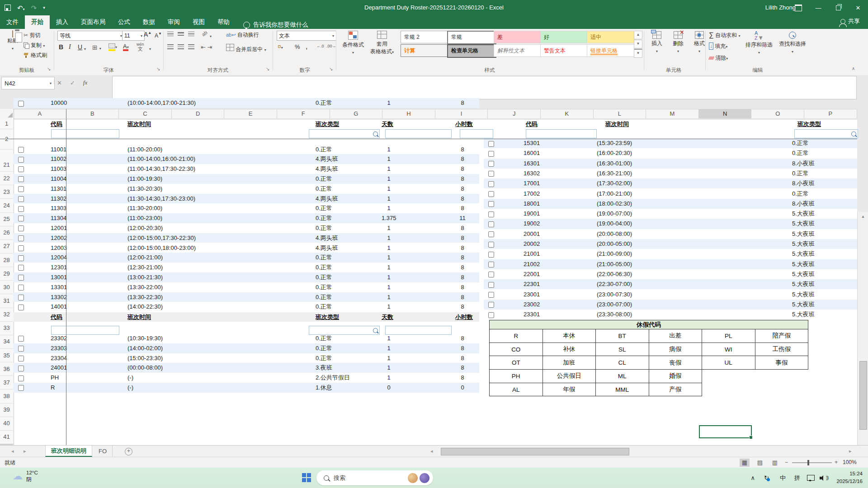 The width and height of the screenshot is (868, 488). Describe the element at coordinates (831, 114) in the screenshot. I see `column-header-P: P` at that location.